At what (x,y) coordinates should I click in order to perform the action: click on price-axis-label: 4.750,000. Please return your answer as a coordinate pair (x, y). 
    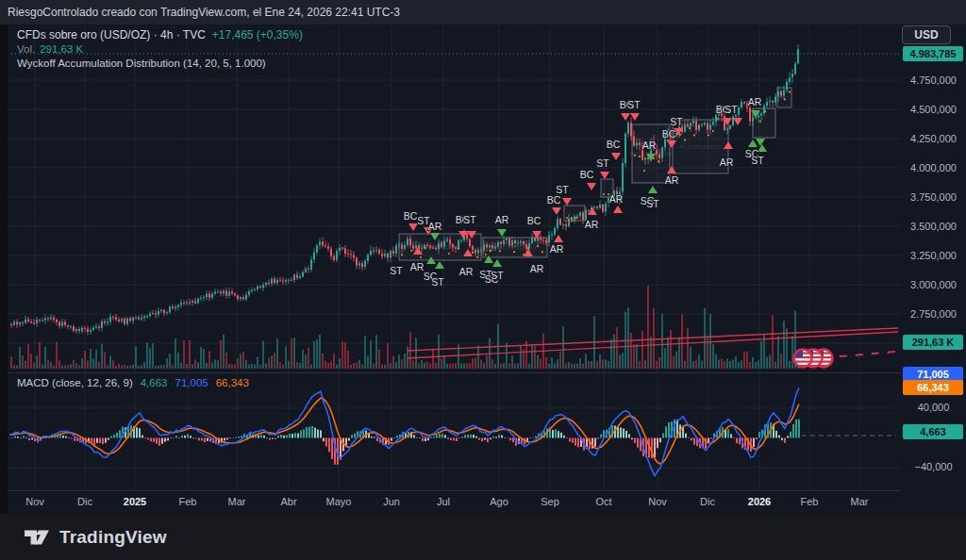
    Looking at the image, I should click on (934, 80).